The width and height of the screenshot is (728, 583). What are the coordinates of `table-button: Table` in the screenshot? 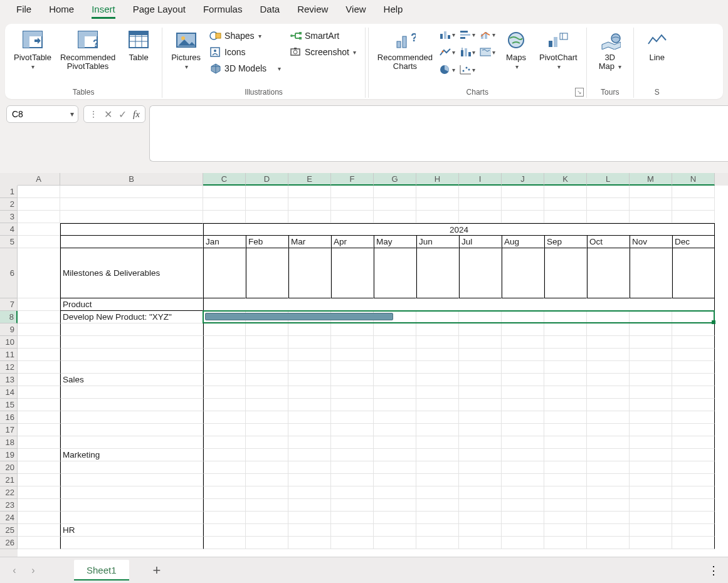 It's located at (139, 45).